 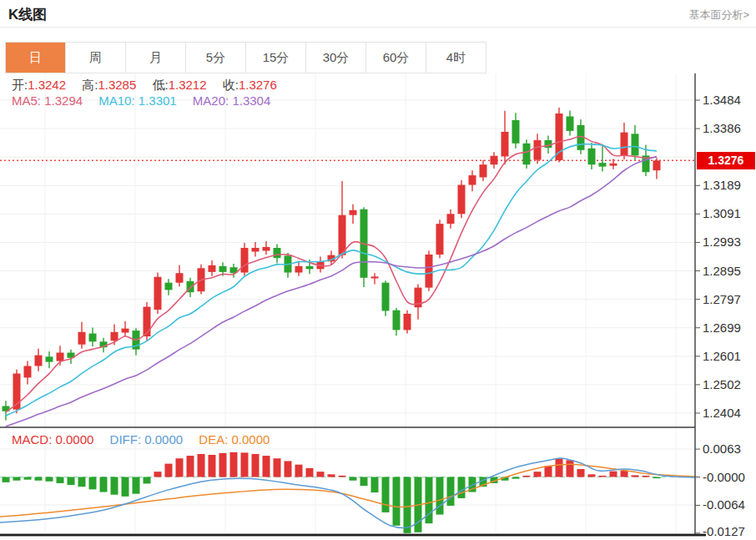 What do you see at coordinates (728, 477) in the screenshot?
I see `macd-tick-label: -0.0000` at bounding box center [728, 477].